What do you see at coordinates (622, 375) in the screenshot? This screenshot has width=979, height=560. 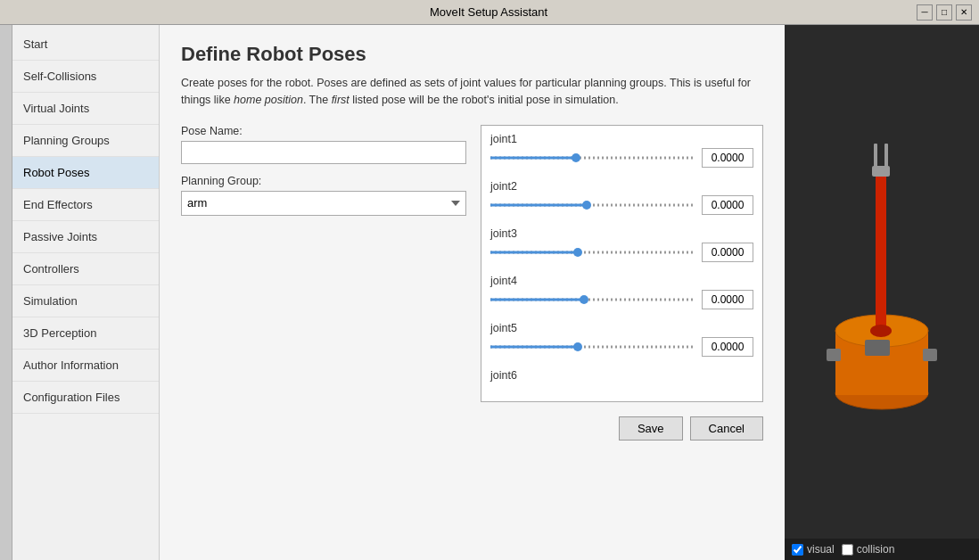 I see `joint-name: joint6` at bounding box center [622, 375].